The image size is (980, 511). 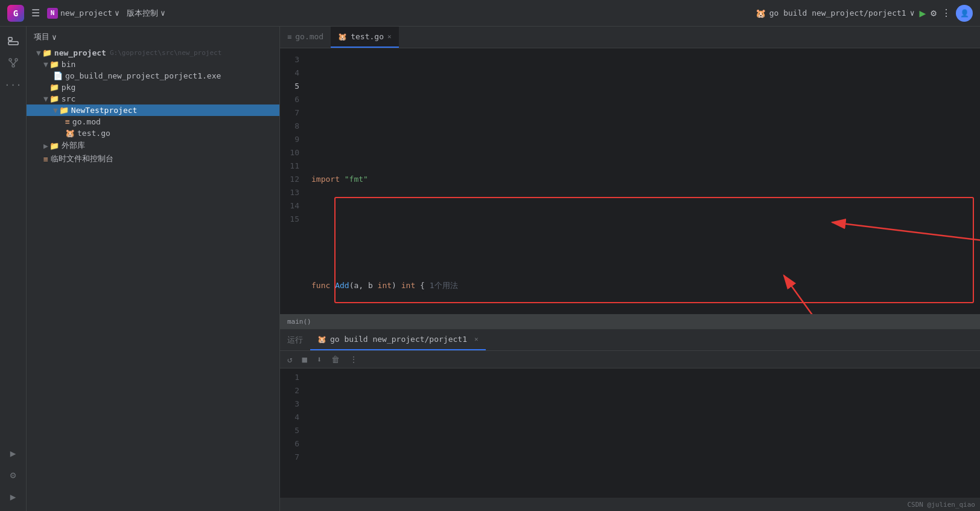 I want to click on project-dropdown-arrow: ∨, so click(x=117, y=13).